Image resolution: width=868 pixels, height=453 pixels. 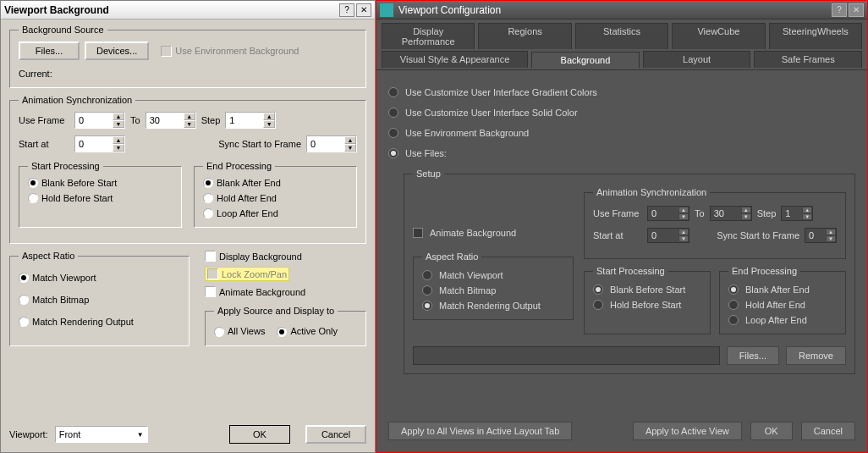 I want to click on use-frame-label: Use Frame, so click(x=44, y=120).